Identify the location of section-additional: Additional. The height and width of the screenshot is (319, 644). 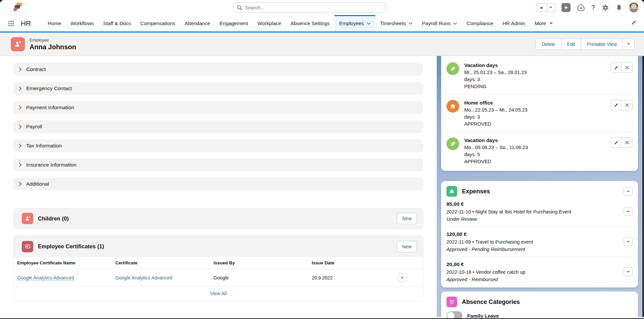
(218, 184).